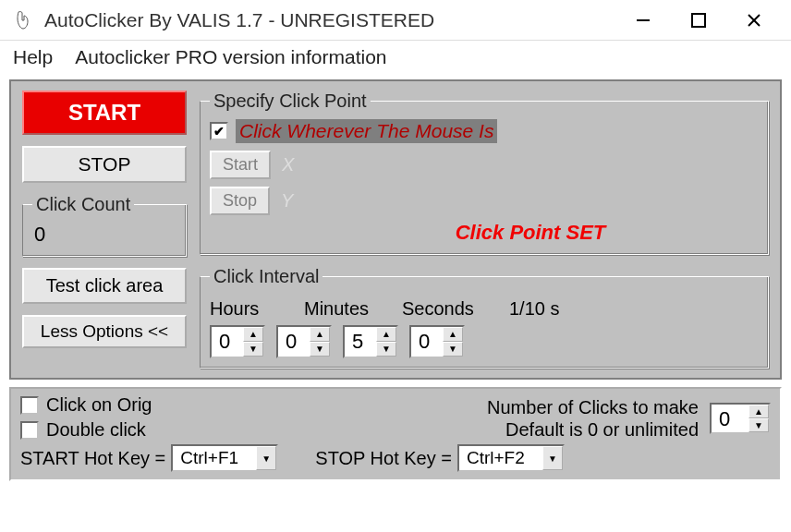  I want to click on start-hotkey-label: START Hot Key =, so click(92, 458).